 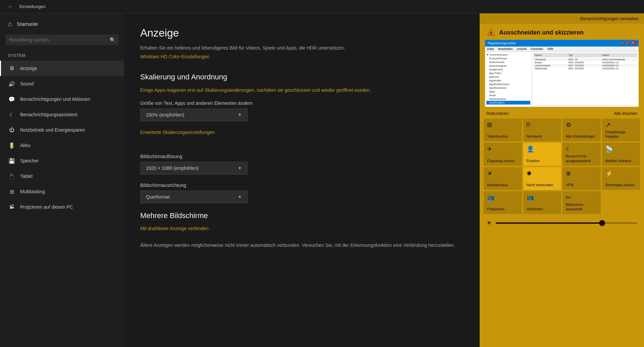 What do you see at coordinates (629, 43) in the screenshot?
I see `reg-maximize: □` at bounding box center [629, 43].